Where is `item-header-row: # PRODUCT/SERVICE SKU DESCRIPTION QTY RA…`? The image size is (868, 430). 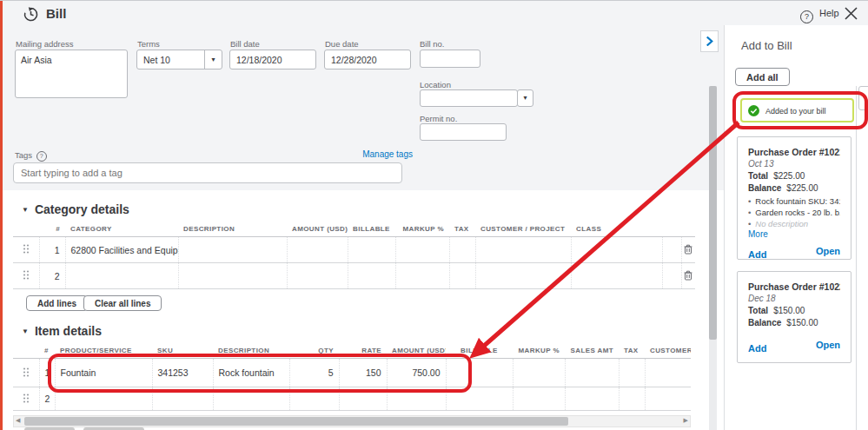
item-header-row: # PRODUCT/SERVICE SKU DESCRIPTION QTY RA… is located at coordinates (352, 351).